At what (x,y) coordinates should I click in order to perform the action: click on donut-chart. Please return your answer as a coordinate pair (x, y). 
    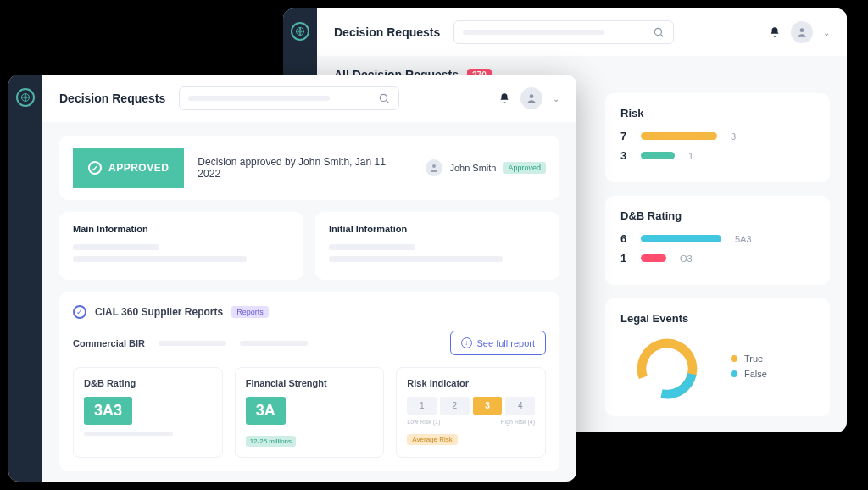
    Looking at the image, I should click on (667, 369).